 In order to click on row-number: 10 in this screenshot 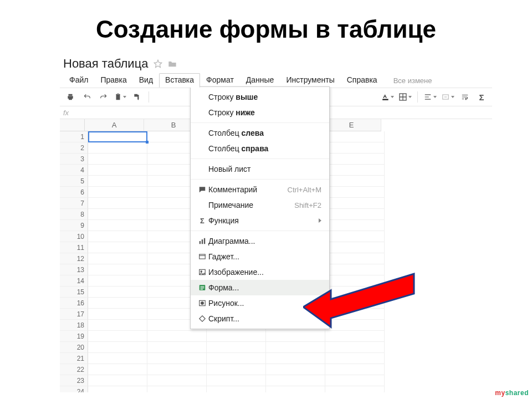, I will do `click(74, 237)`.